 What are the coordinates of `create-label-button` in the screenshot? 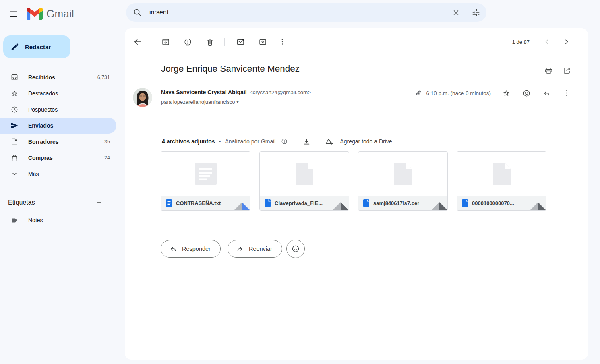 It's located at (99, 203).